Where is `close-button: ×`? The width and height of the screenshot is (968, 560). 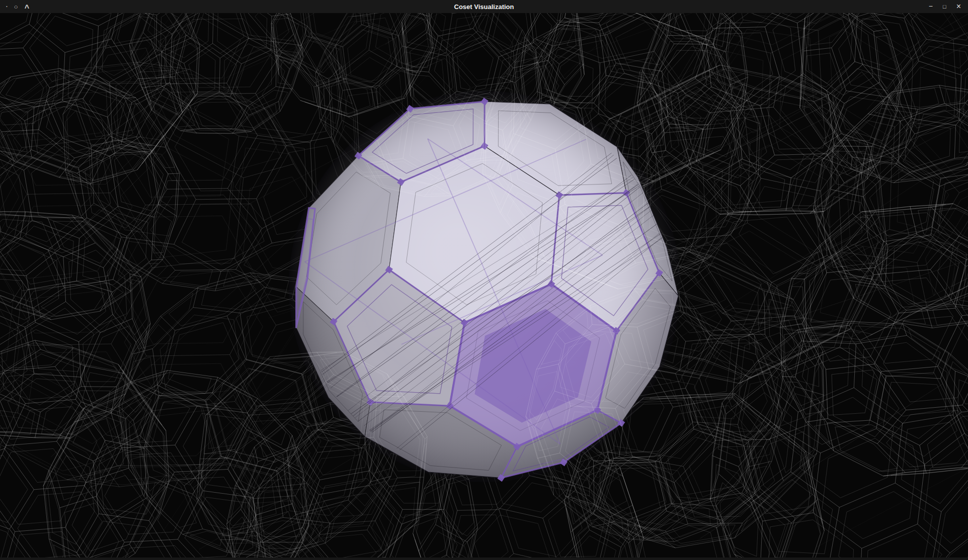
close-button: × is located at coordinates (959, 7).